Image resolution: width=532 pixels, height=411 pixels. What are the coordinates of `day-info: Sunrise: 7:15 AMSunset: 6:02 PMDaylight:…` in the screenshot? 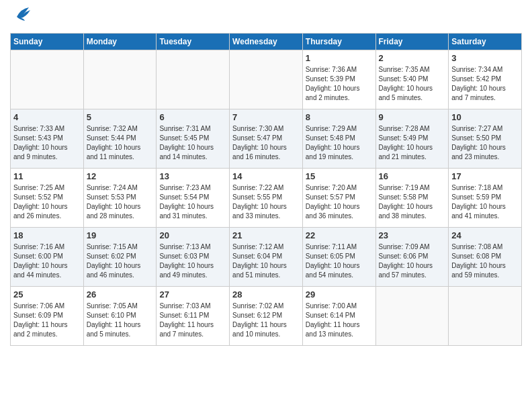 It's located at (120, 261).